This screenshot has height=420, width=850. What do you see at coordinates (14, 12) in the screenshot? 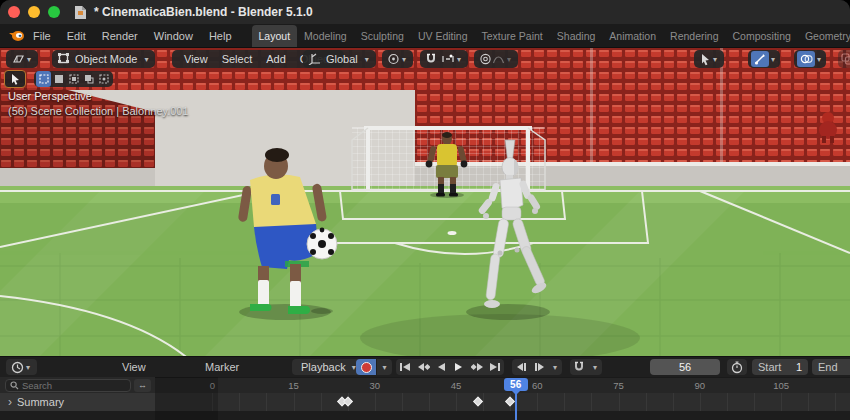
I see `close-button` at bounding box center [14, 12].